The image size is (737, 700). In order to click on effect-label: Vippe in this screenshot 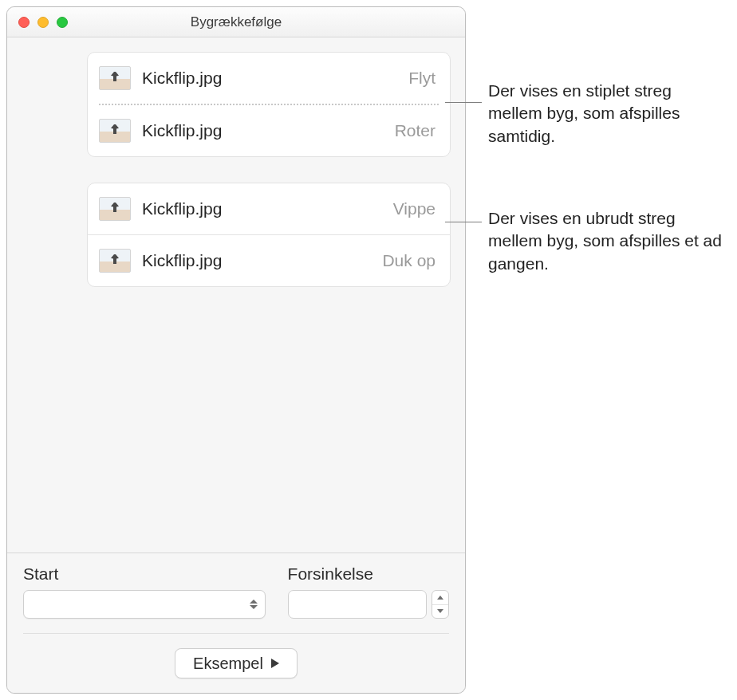, I will do `click(415, 209)`.